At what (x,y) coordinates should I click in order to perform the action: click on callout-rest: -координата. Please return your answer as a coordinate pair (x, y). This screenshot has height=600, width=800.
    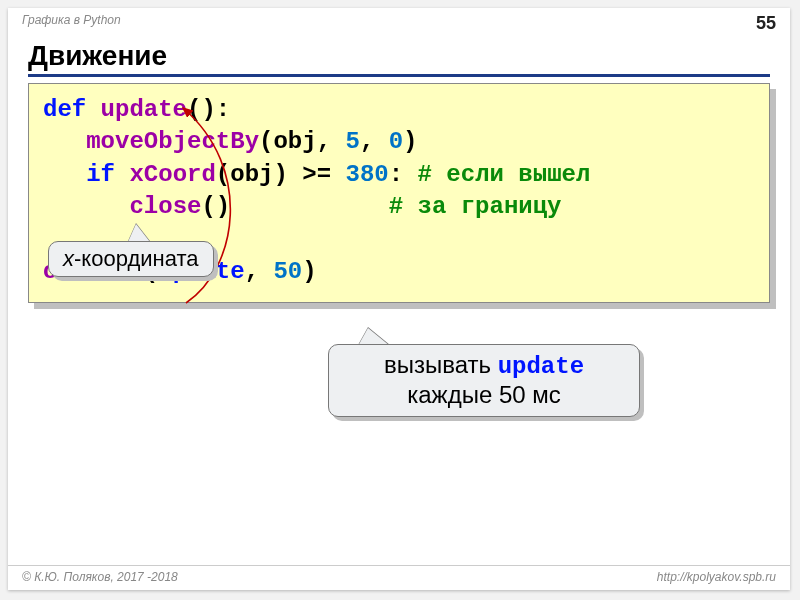
    Looking at the image, I should click on (136, 258).